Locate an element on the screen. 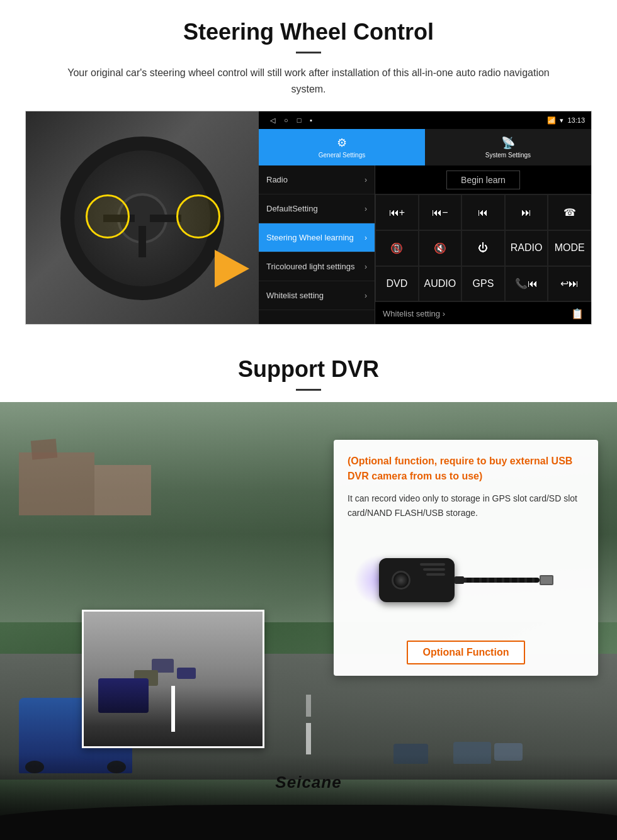  nav-back-icon: ◁ is located at coordinates (273, 121).